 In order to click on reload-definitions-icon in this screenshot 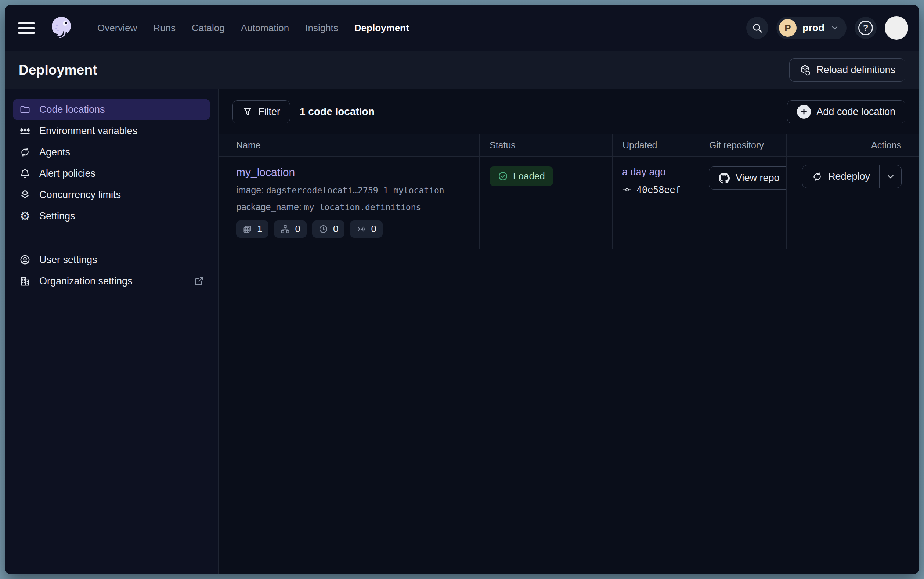, I will do `click(805, 70)`.